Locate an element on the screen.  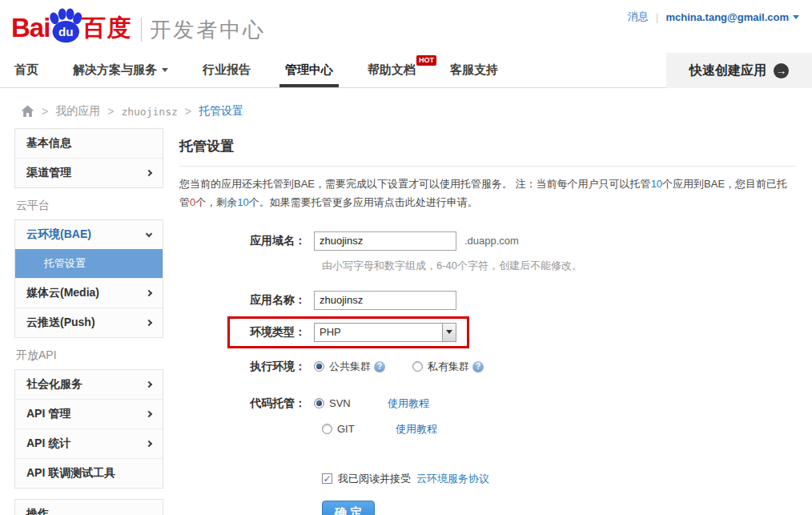
domain-input is located at coordinates (385, 241).